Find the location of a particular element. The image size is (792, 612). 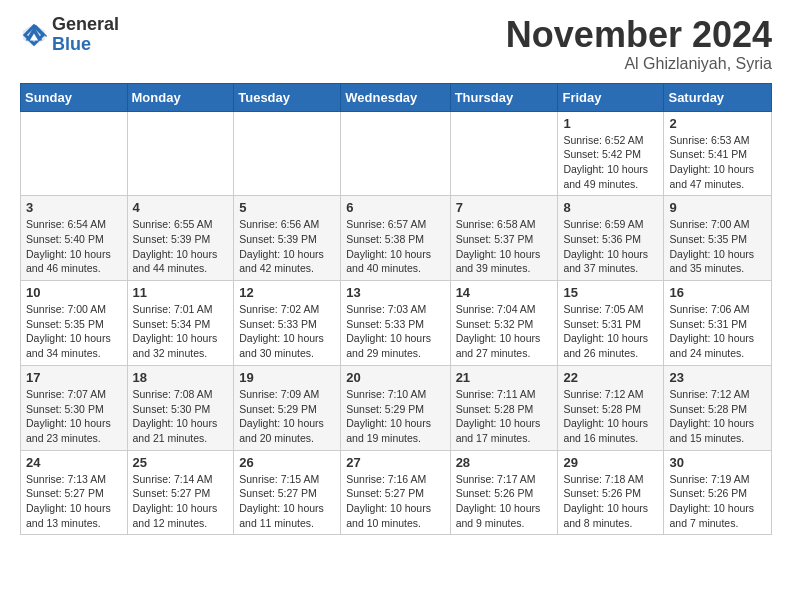

day-number: 24 is located at coordinates (74, 462).